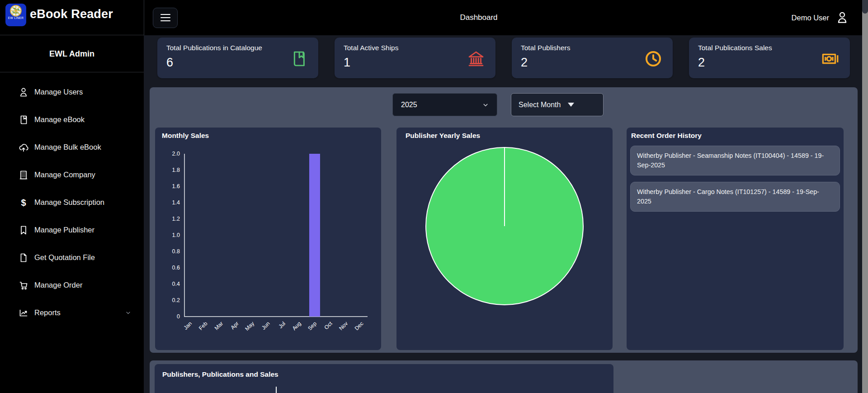 This screenshot has height=393, width=868. Describe the element at coordinates (865, 7) in the screenshot. I see `scrollbar-thumb` at that location.